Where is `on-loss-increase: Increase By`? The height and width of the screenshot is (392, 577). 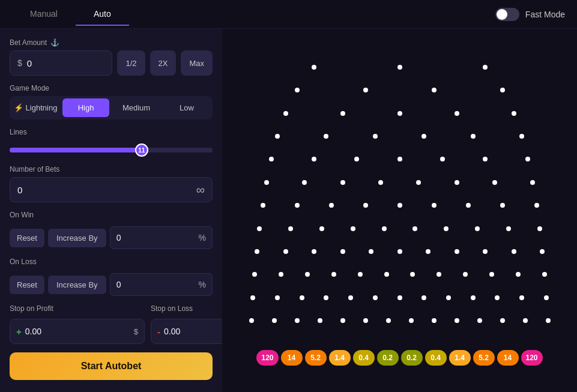
on-loss-increase: Increase By is located at coordinates (77, 285).